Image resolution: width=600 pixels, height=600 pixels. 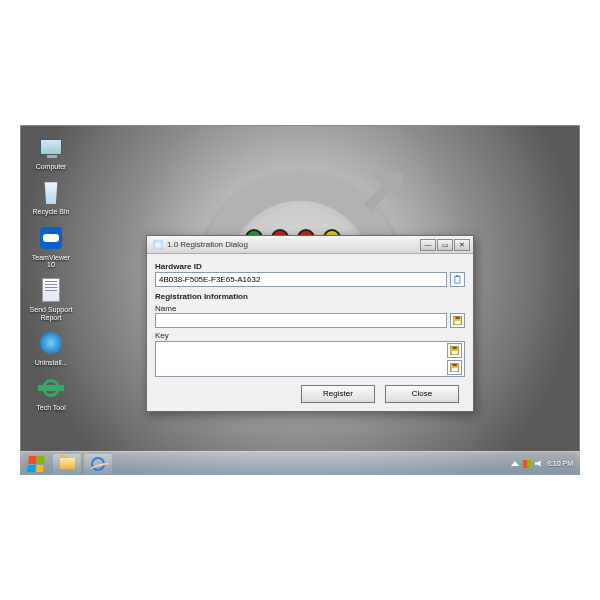 I want to click on desktop-icon-grid: Computer Recycle Bin TeamViewer 10 Send …, so click(x=51, y=272).